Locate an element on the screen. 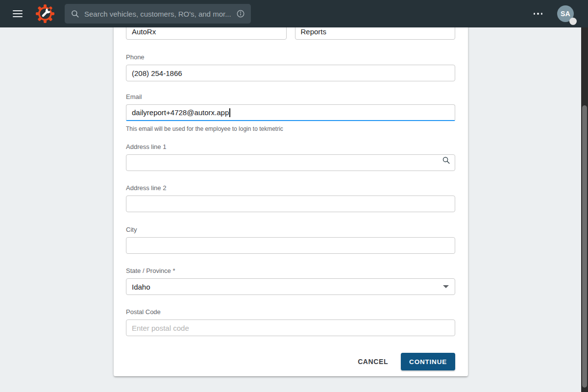 The image size is (588, 392). address2-field is located at coordinates (291, 204).